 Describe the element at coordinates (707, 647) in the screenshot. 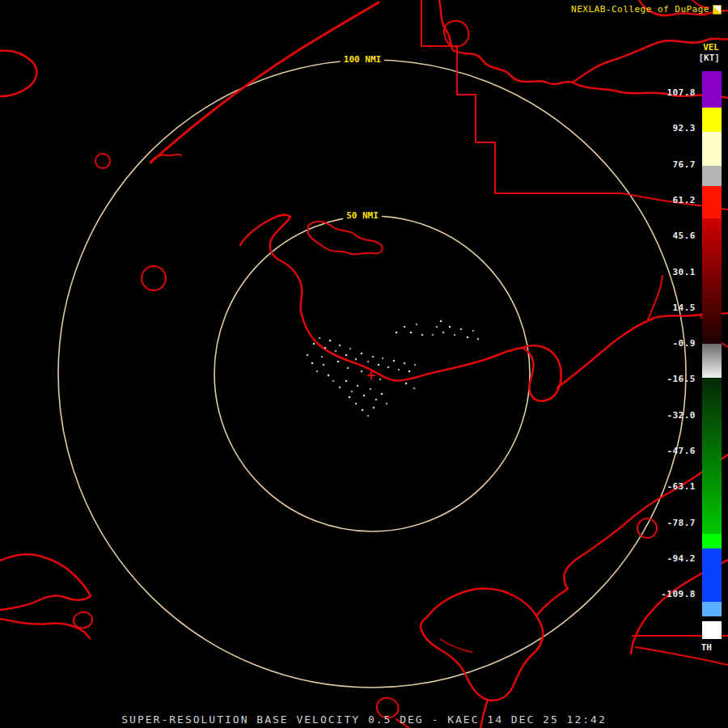

I see `colorbar-threshold-label: TH` at that location.